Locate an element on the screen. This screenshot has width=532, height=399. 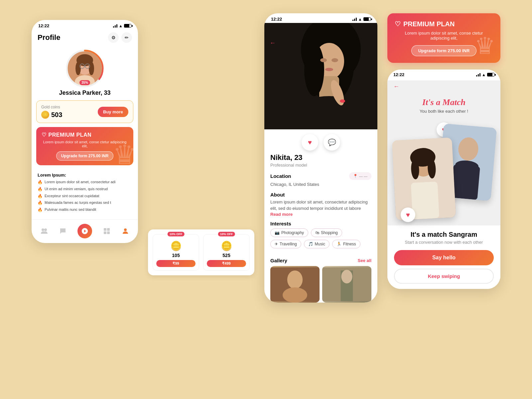
message-button: 💬 is located at coordinates (332, 142).